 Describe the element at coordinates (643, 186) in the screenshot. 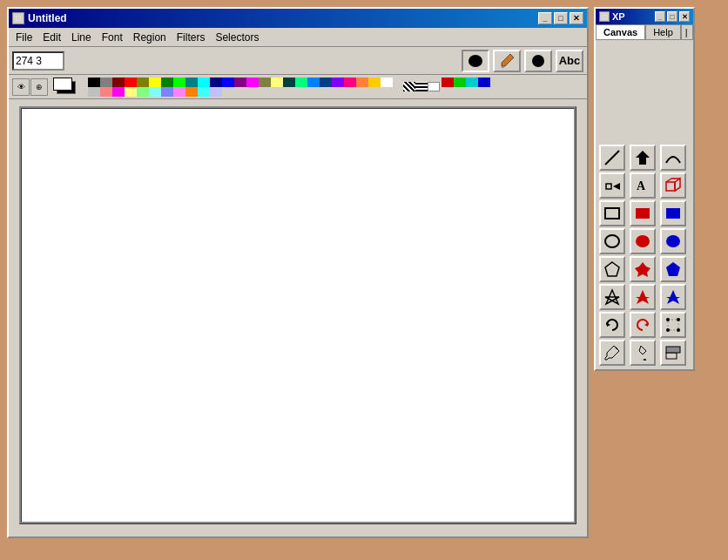

I see `text-insert-tool: A` at that location.